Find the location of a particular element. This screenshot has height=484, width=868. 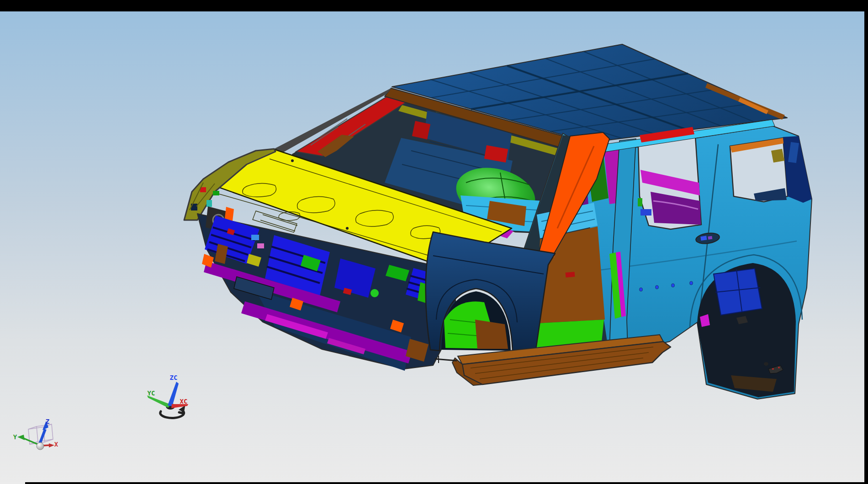

loose-part-dot is located at coordinates (766, 364).